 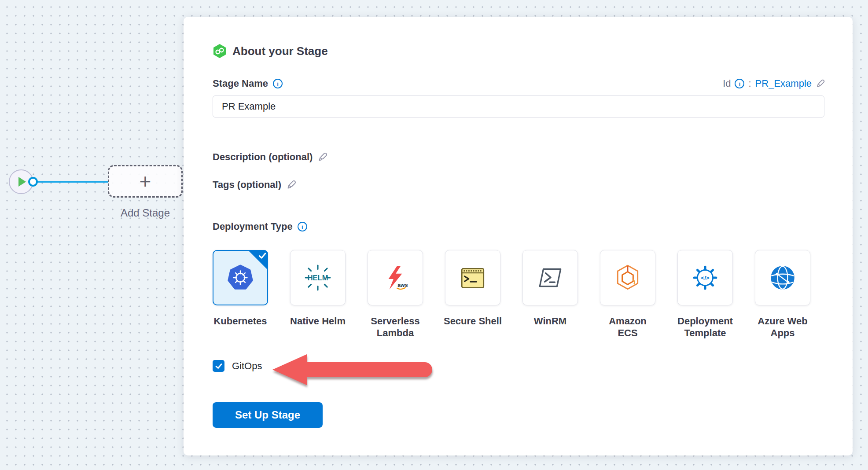 I want to click on deployment-type-label: Deployment Type, so click(x=253, y=227).